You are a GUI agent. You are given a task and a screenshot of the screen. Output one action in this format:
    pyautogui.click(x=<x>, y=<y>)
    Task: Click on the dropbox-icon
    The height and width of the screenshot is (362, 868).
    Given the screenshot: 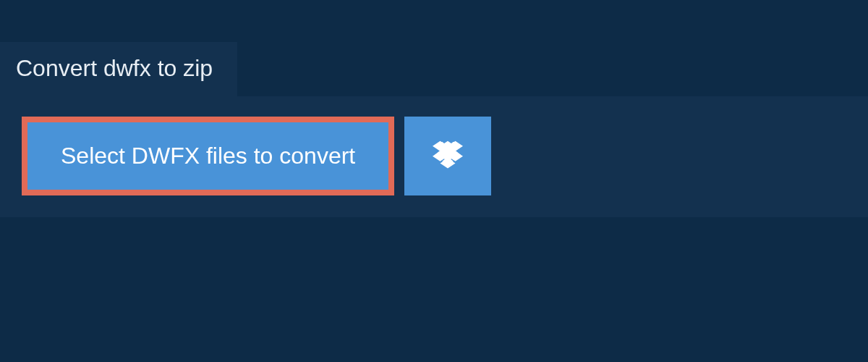 What is the action you would take?
    pyautogui.click(x=448, y=156)
    